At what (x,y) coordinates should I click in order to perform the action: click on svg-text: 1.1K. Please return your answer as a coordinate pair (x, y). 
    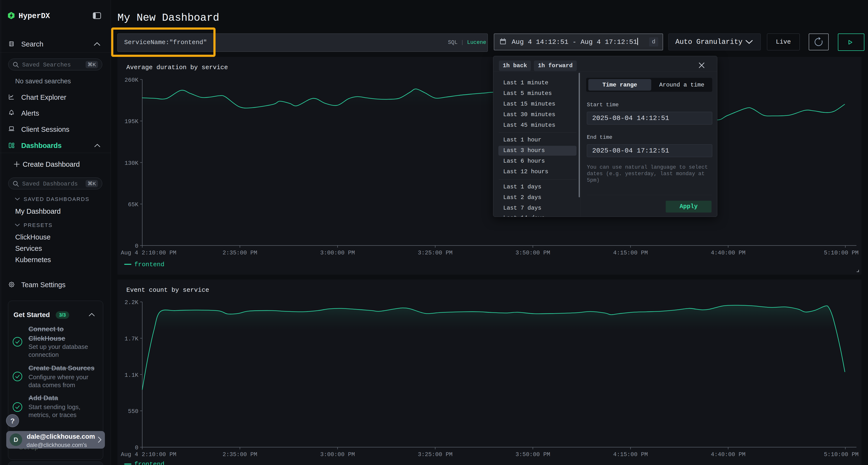
    Looking at the image, I should click on (131, 375).